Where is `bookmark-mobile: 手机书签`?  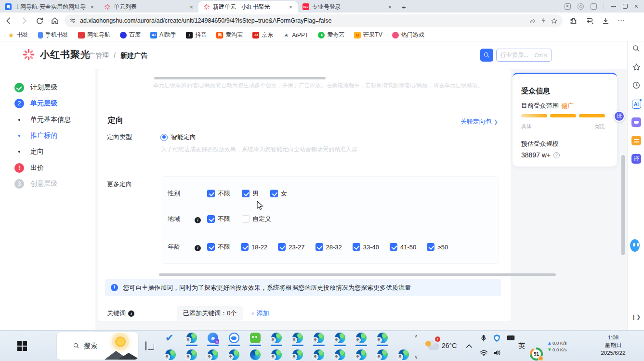 bookmark-mobile: 手机书签 is located at coordinates (53, 35).